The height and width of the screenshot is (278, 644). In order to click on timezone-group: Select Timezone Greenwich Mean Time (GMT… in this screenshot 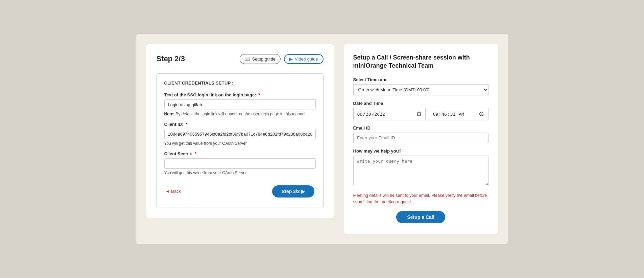, I will do `click(421, 86)`.